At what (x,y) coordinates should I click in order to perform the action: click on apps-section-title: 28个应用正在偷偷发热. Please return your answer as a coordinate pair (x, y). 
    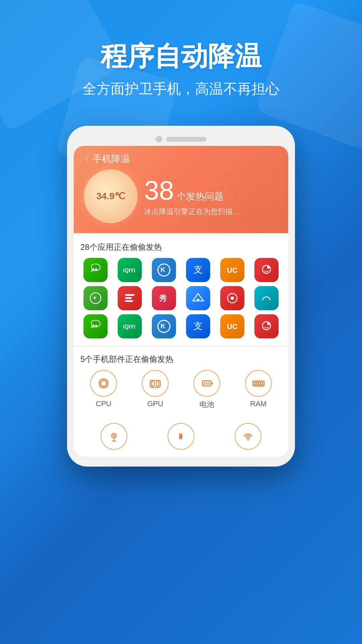
    Looking at the image, I should click on (181, 247).